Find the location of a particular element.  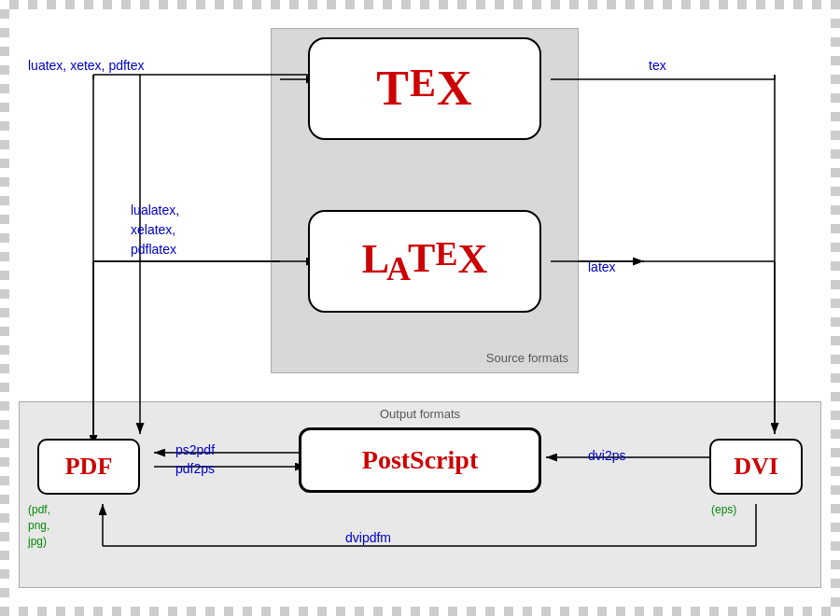

pdf-formats-label: (pdf,png,jpg) is located at coordinates (39, 525).